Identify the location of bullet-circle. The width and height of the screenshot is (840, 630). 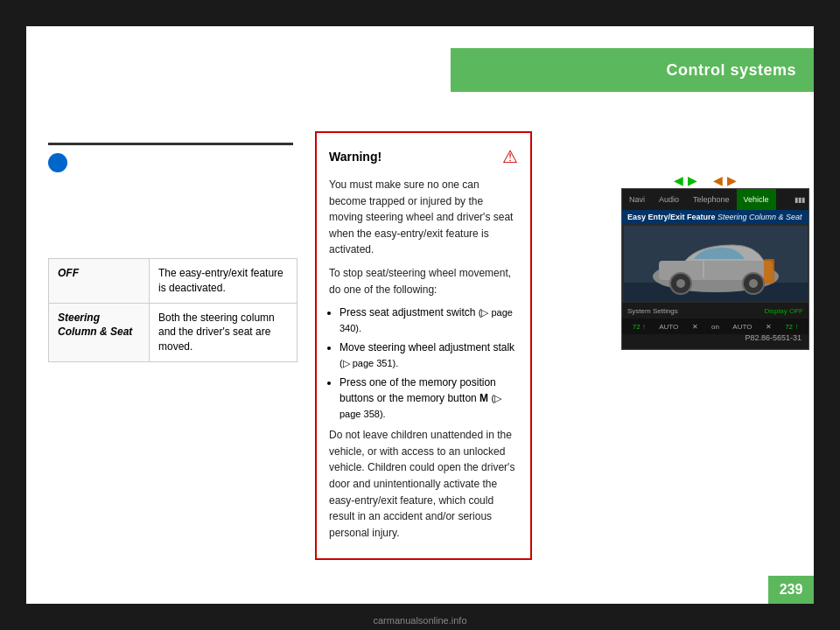
(58, 163).